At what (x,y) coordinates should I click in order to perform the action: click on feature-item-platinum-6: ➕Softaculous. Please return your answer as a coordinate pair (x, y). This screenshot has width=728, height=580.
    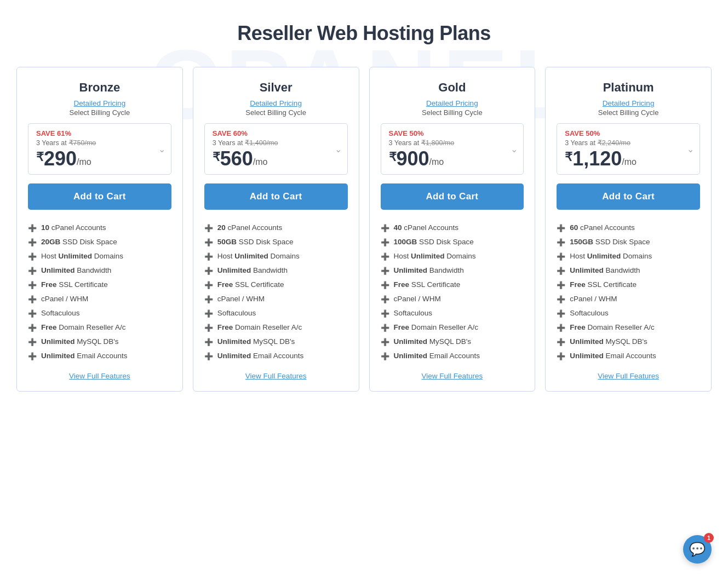
    Looking at the image, I should click on (628, 313).